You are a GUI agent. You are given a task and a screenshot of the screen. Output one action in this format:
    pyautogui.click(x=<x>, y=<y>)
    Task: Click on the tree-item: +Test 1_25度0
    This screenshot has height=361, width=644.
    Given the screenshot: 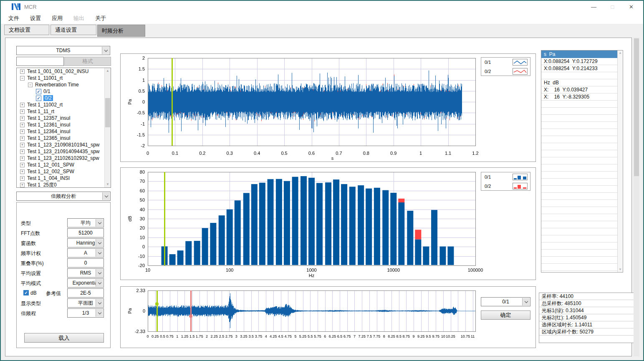 What is the action you would take?
    pyautogui.click(x=63, y=184)
    